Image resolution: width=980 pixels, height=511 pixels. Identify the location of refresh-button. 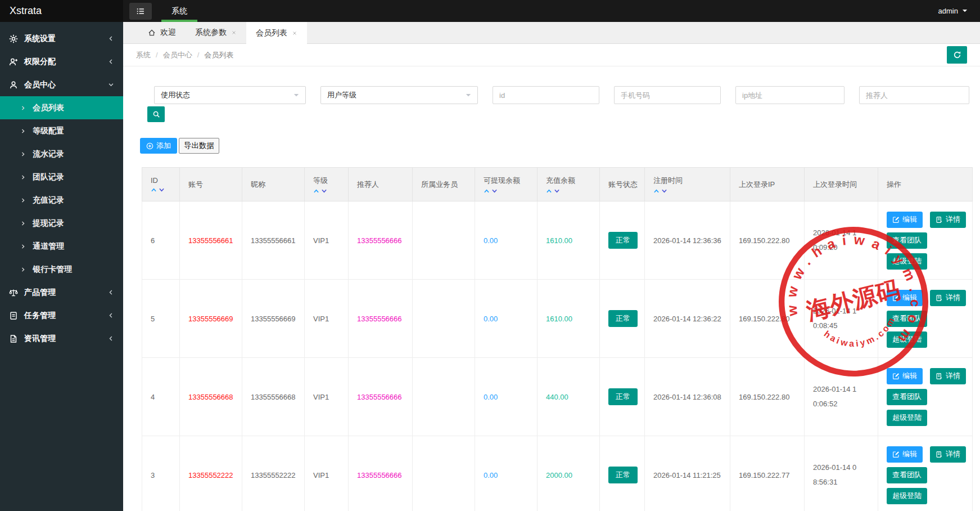
(957, 55).